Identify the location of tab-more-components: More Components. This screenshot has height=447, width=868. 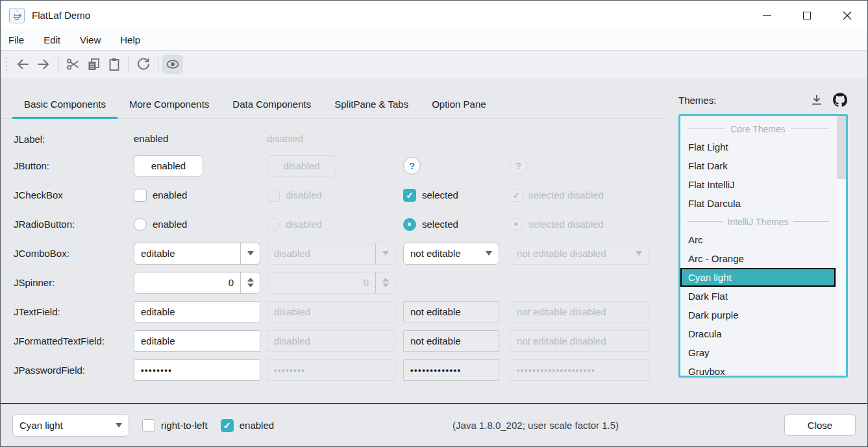
(169, 109).